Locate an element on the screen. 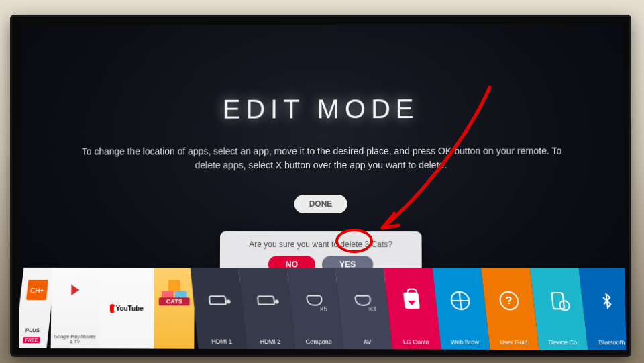  instruction-text: To change the location of apps, select a… is located at coordinates (322, 158).